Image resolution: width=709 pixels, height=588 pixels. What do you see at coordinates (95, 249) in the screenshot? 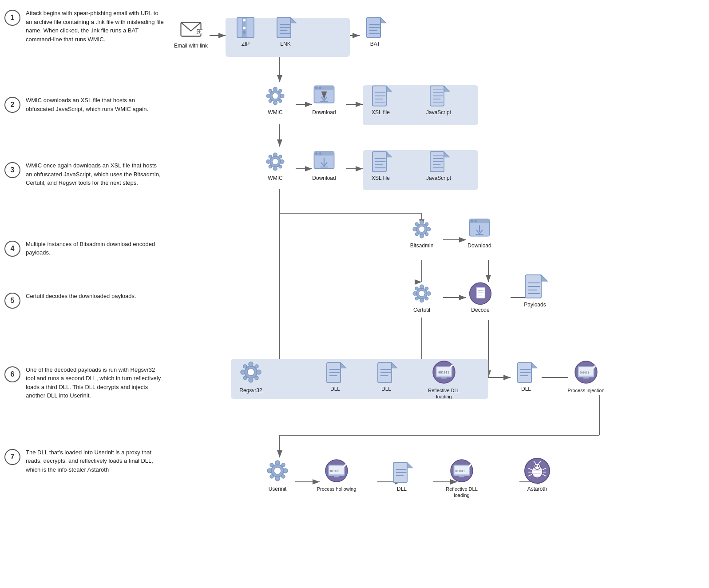
I see `step-text-4: Multiple instances of Bitsadmin download…` at bounding box center [95, 249].